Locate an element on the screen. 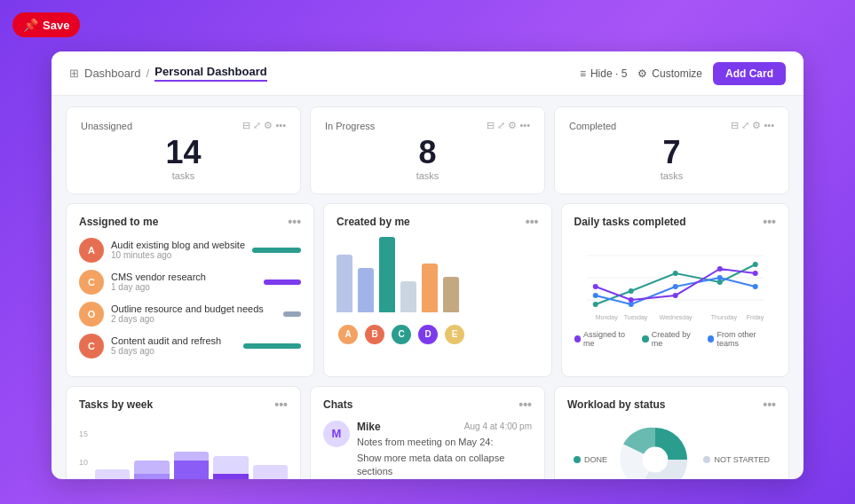 The width and height of the screenshot is (855, 504). task-time: 1 day ago is located at coordinates (184, 287).